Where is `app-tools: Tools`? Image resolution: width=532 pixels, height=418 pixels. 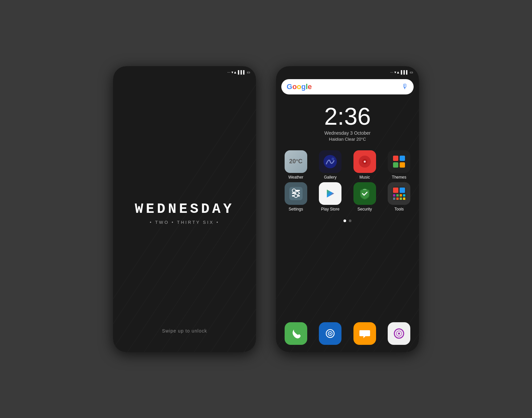 app-tools: Tools is located at coordinates (399, 197).